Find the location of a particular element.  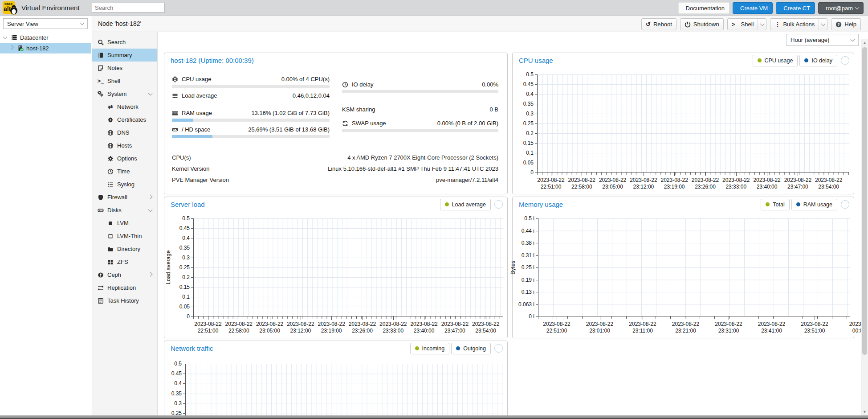

network-traffic-chart: 0.50.450.40.350.30.250.20.150.10.050 is located at coordinates (336, 386).